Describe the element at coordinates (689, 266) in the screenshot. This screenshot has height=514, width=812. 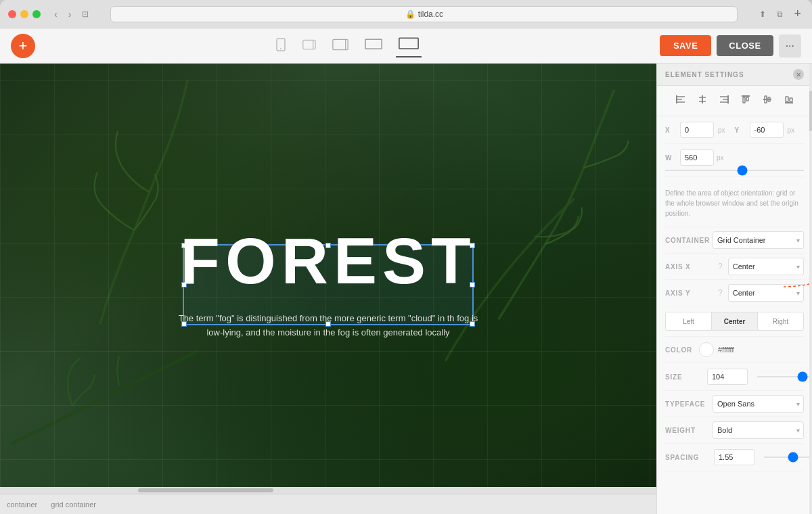
I see `axis-x-label: AXIS X` at that location.